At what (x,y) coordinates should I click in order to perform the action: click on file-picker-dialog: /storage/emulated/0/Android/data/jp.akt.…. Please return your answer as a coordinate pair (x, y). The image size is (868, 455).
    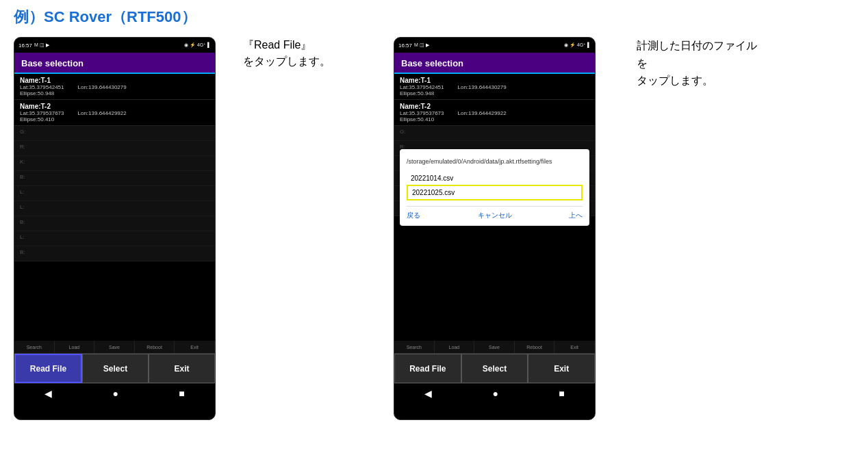
    Looking at the image, I should click on (494, 187).